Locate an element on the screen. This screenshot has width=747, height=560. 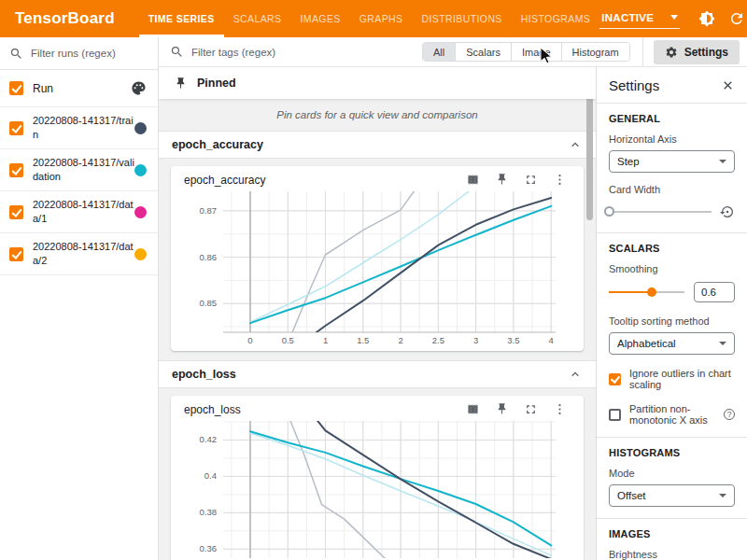
theme-brightness-button is located at coordinates (706, 19).